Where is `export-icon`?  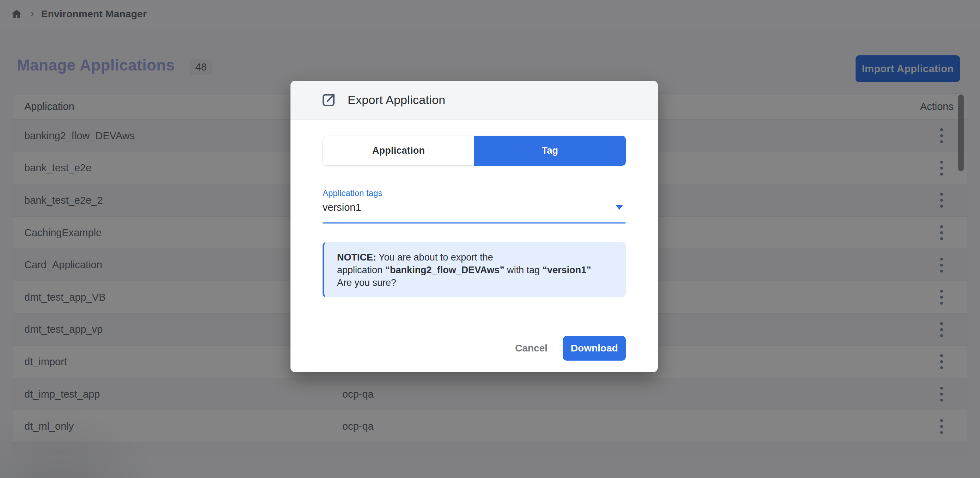 export-icon is located at coordinates (329, 100).